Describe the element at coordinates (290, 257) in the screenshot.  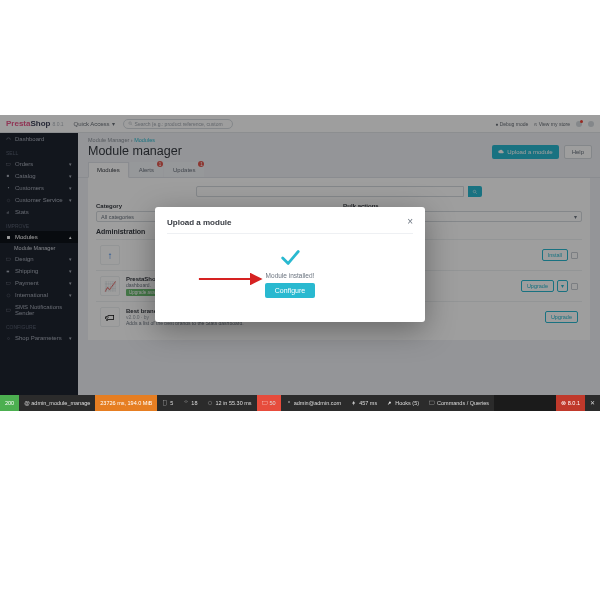
I see `check-icon` at that location.